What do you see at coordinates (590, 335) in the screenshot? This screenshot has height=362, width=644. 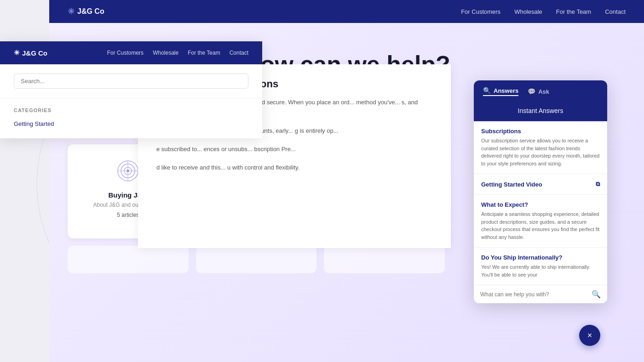 I see `close-icon: ×` at bounding box center [590, 335].